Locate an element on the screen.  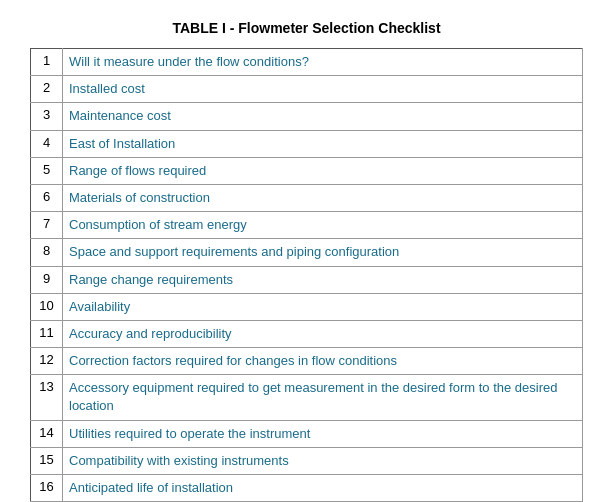
table-row: 14Utilities required to operate the inst… is located at coordinates (307, 434).